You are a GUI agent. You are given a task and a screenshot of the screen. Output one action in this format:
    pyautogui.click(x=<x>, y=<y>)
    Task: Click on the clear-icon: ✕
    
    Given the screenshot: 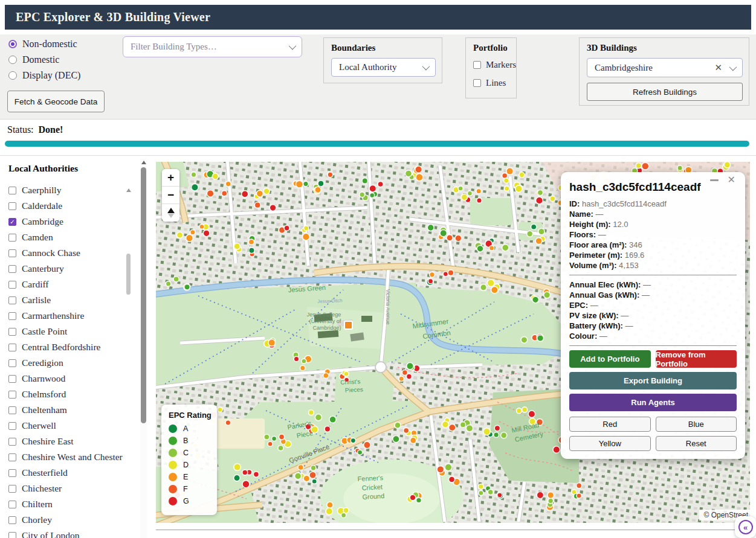 What is the action you would take?
    pyautogui.click(x=718, y=68)
    